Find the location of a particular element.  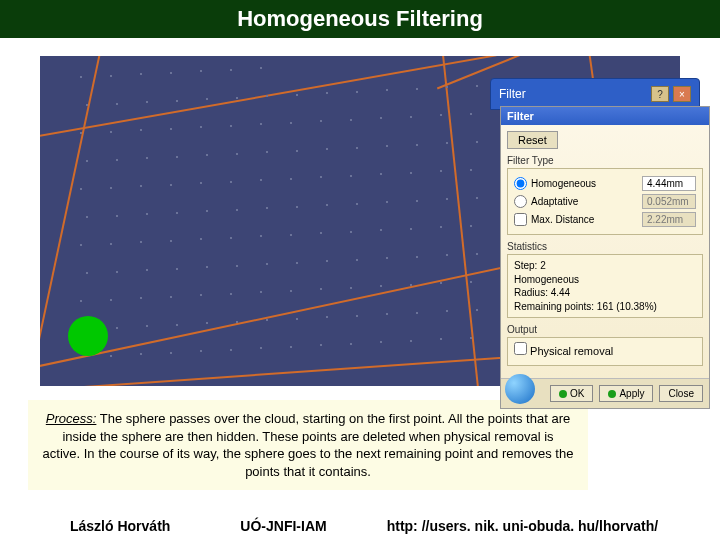

apply-button: Apply is located at coordinates (626, 394).